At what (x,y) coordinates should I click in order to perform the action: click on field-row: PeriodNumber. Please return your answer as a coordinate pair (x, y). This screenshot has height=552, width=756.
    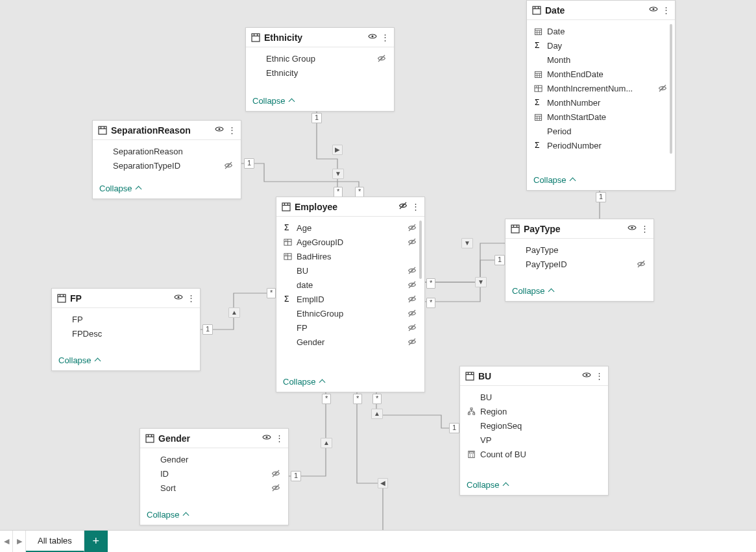
    Looking at the image, I should click on (601, 145).